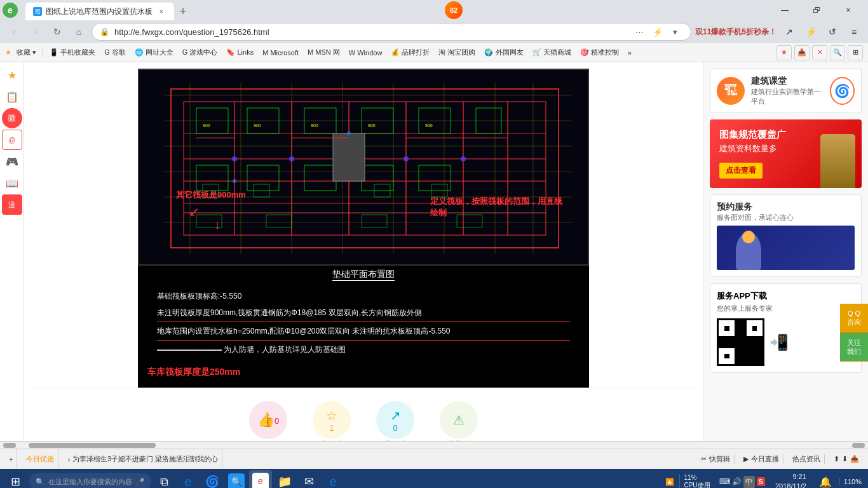 Image resolution: width=868 pixels, height=488 pixels. What do you see at coordinates (825, 479) in the screenshot?
I see `notification-button: 🔔` at bounding box center [825, 479].